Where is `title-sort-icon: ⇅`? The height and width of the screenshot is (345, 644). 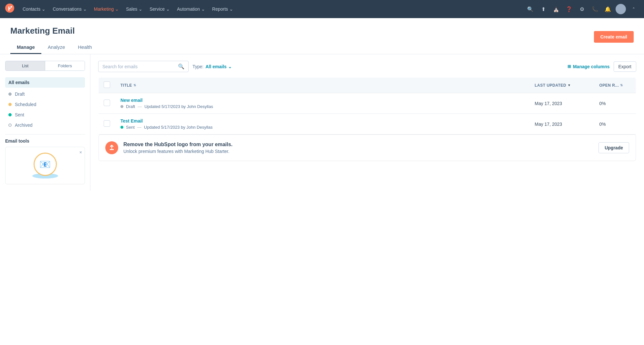
title-sort-icon: ⇅ is located at coordinates (135, 85).